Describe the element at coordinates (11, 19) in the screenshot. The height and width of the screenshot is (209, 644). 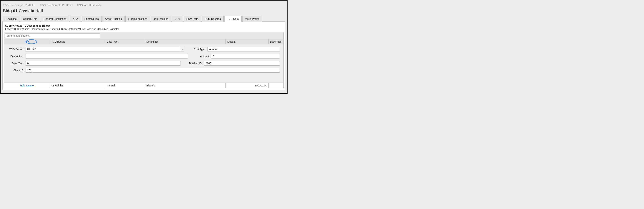
I see `tab-discipline: Discipline` at that location.